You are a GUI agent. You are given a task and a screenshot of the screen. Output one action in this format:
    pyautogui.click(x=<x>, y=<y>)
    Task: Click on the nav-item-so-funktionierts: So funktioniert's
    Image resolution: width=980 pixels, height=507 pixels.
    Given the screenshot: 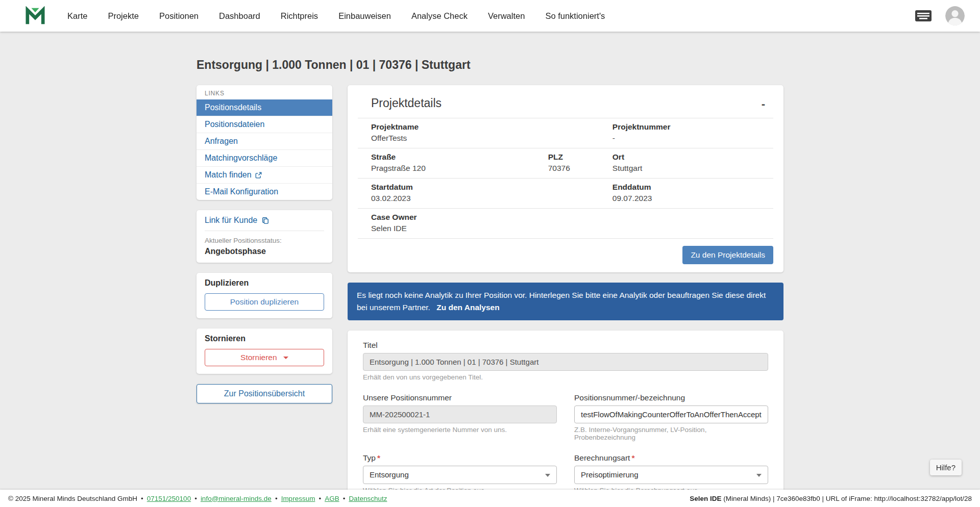 What is the action you would take?
    pyautogui.click(x=575, y=16)
    